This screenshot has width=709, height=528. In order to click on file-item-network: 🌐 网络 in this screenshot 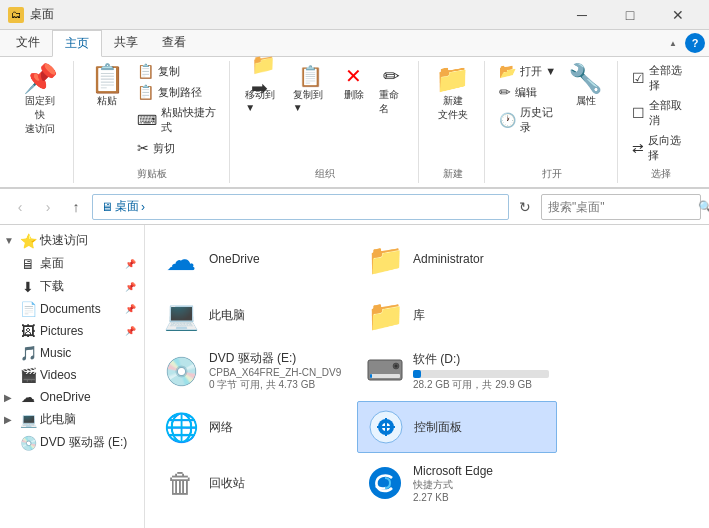, I will do `click(253, 427)`.